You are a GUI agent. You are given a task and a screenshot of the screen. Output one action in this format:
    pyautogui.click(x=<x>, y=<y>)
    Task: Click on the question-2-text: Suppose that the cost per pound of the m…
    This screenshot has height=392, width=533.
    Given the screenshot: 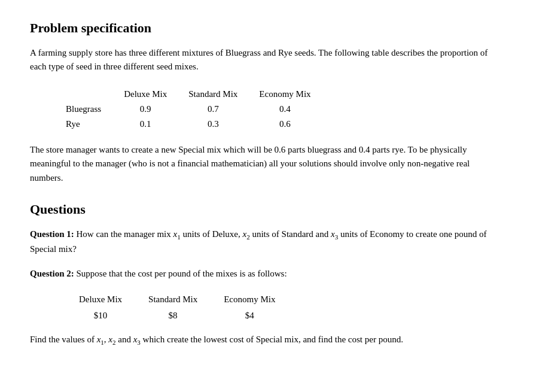 What is the action you would take?
    pyautogui.click(x=181, y=274)
    